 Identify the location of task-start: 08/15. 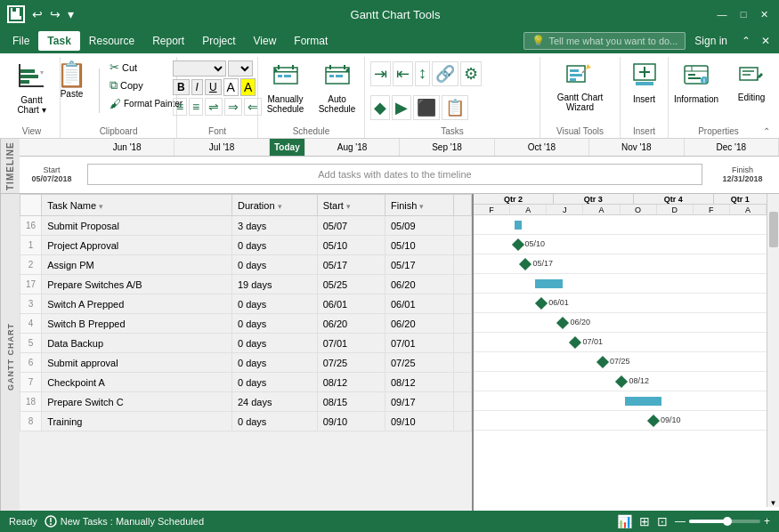
(351, 402).